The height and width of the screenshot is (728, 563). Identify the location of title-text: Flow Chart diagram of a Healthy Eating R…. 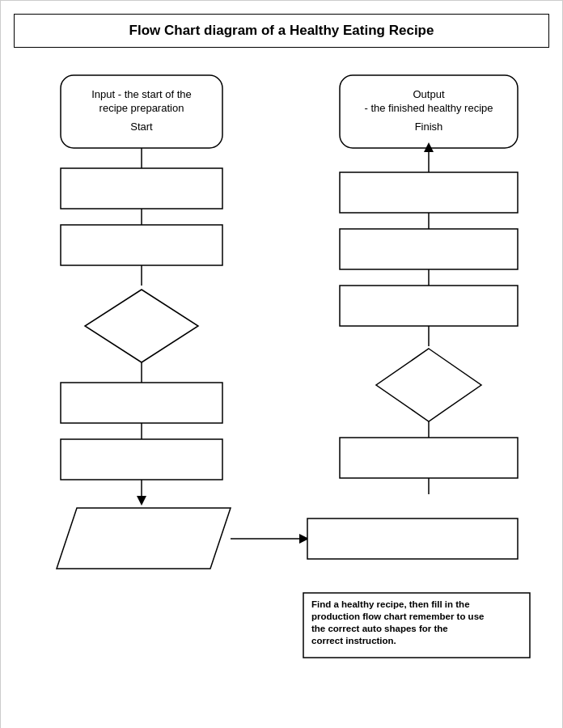
(282, 31).